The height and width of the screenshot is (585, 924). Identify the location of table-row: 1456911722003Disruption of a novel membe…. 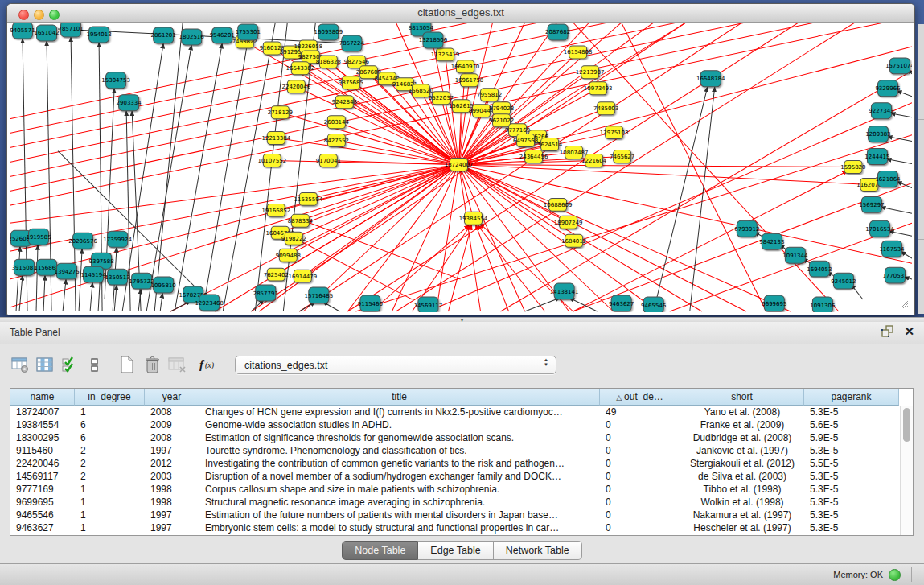
(462, 476).